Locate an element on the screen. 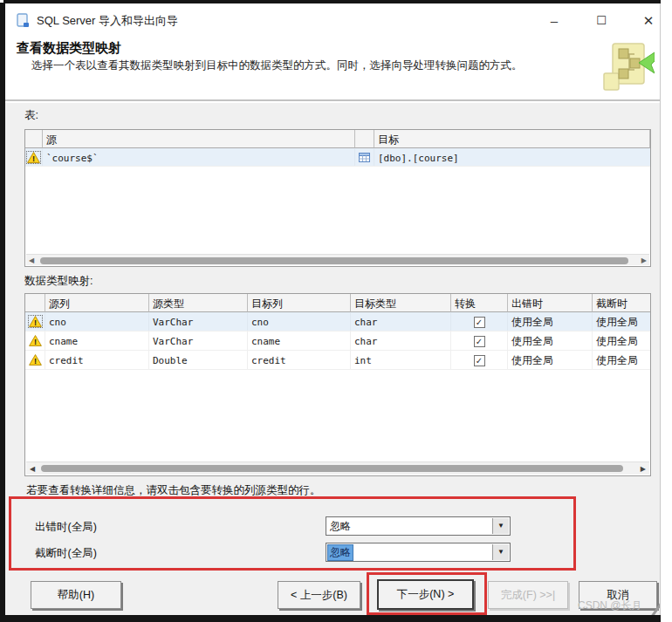 This screenshot has width=672, height=622. minimize-button: – is located at coordinates (554, 21).